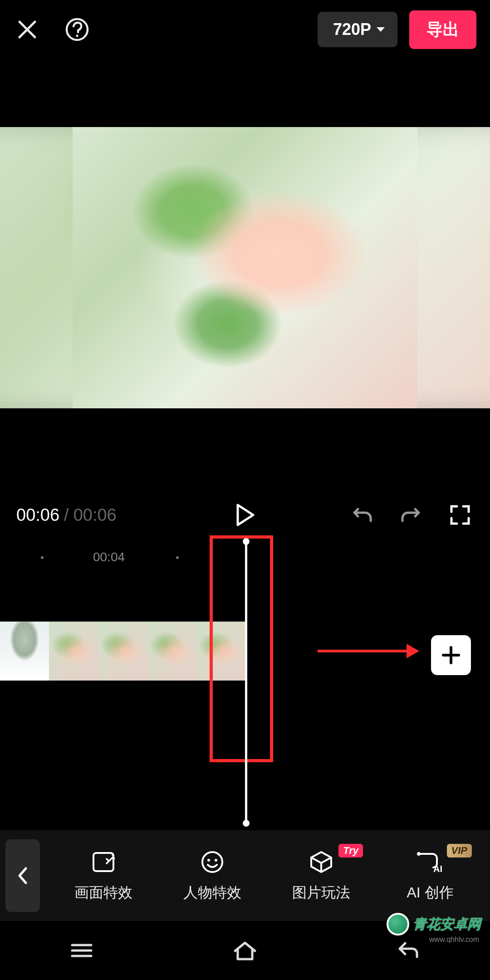  I want to click on home-icon, so click(245, 951).